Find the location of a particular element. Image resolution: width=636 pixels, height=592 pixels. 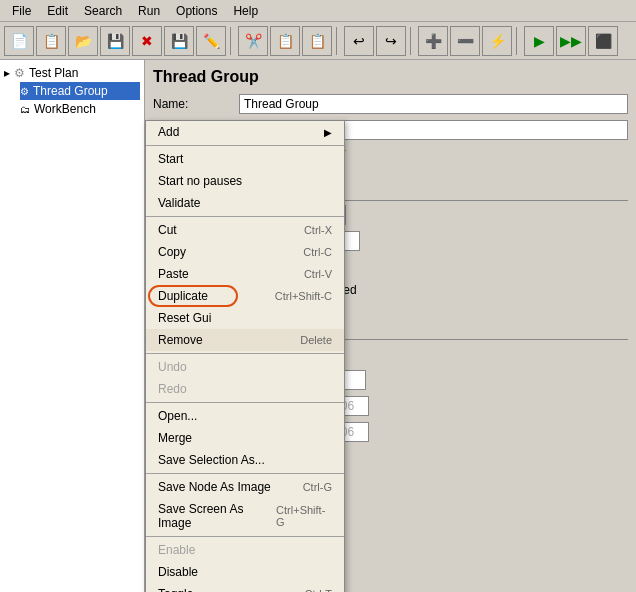

name-row: Name: is located at coordinates (390, 104).